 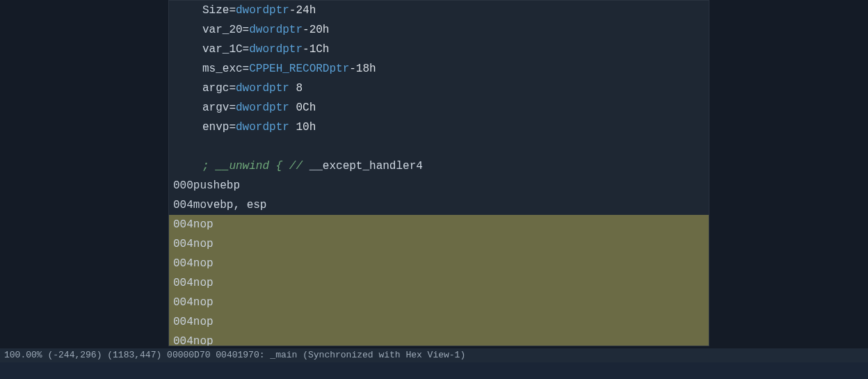 I want to click on asm-line: 004 mov ebp, esp, so click(x=439, y=205).